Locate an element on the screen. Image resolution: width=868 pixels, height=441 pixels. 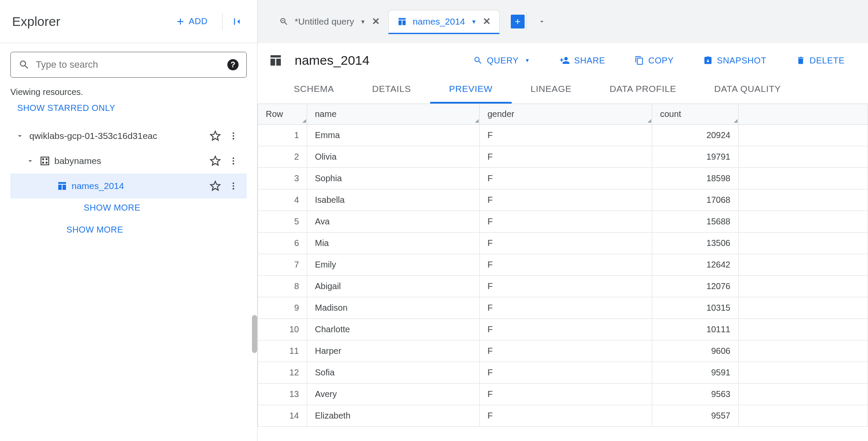
subtab-schema: SCHEMA is located at coordinates (314, 91).